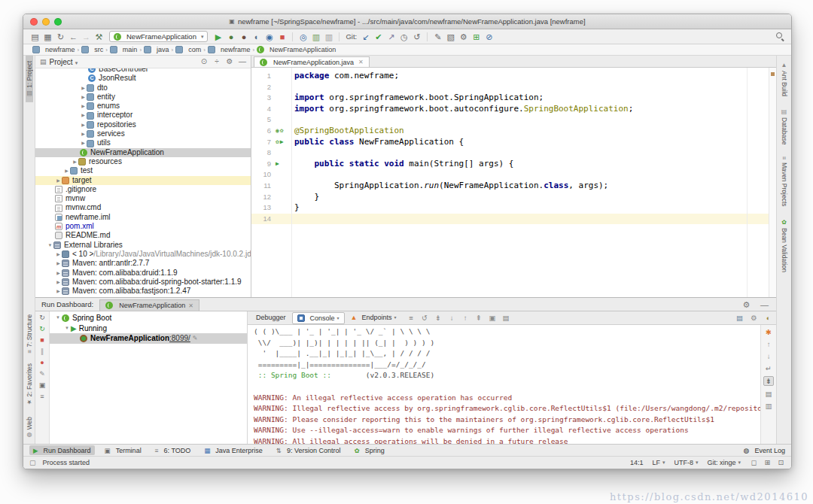 The height and width of the screenshot is (504, 813). Describe the element at coordinates (513, 197) in the screenshot. I see `editor-line: 12 }` at that location.